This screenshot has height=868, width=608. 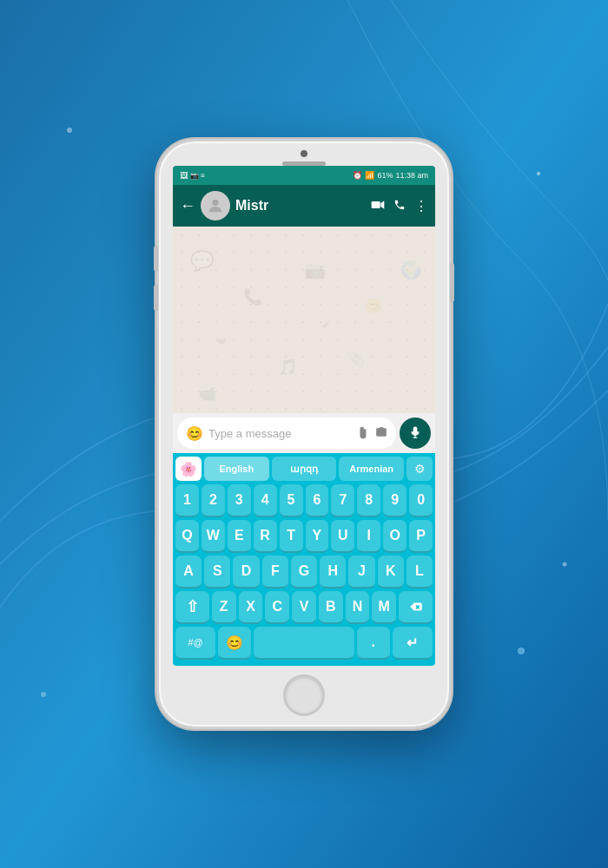 What do you see at coordinates (281, 434) in the screenshot?
I see `message-input: Type a message` at bounding box center [281, 434].